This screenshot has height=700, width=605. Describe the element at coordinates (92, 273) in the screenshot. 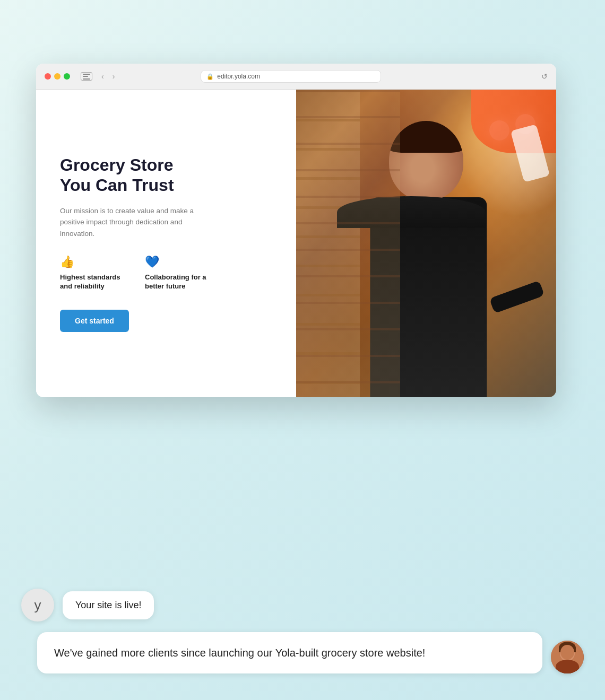

I see `feature-standards: 👍 Highest standards and reliability` at that location.